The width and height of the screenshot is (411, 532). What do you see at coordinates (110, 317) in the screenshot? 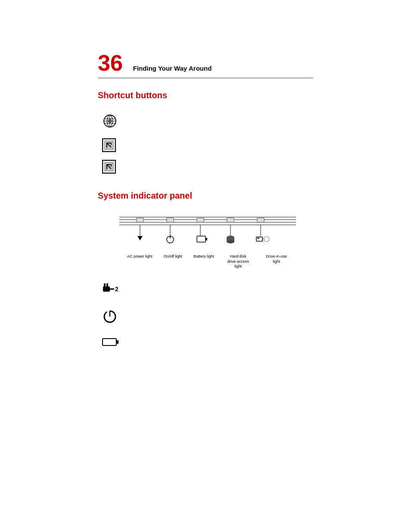
I see `power-button-icon` at bounding box center [110, 317].